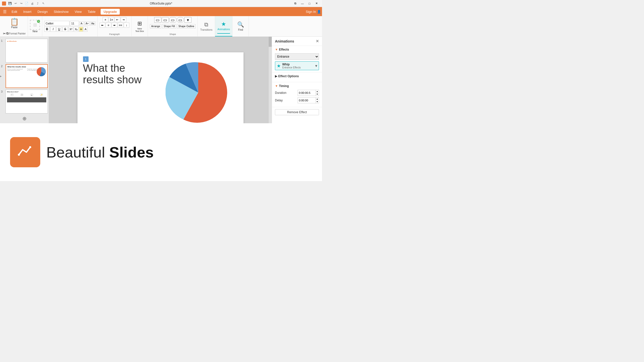  What do you see at coordinates (307, 93) in the screenshot?
I see `duration-input` at bounding box center [307, 93].